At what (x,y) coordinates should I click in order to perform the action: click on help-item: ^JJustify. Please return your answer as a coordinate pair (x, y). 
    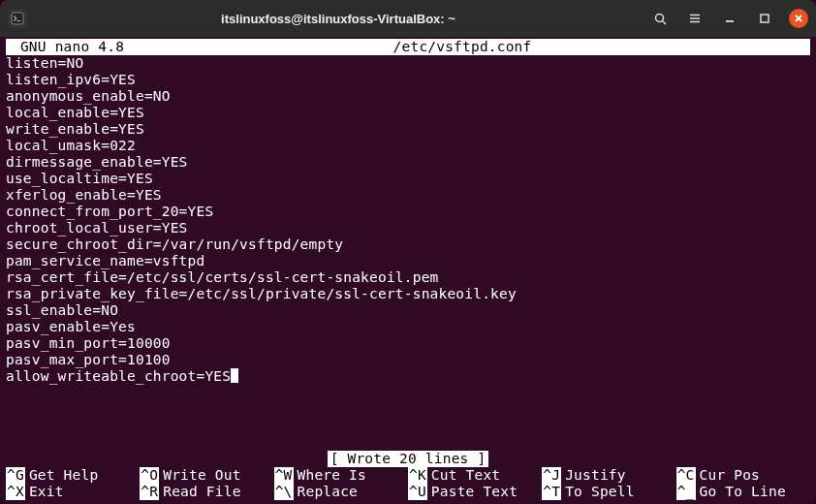
    Looking at the image, I should click on (609, 475).